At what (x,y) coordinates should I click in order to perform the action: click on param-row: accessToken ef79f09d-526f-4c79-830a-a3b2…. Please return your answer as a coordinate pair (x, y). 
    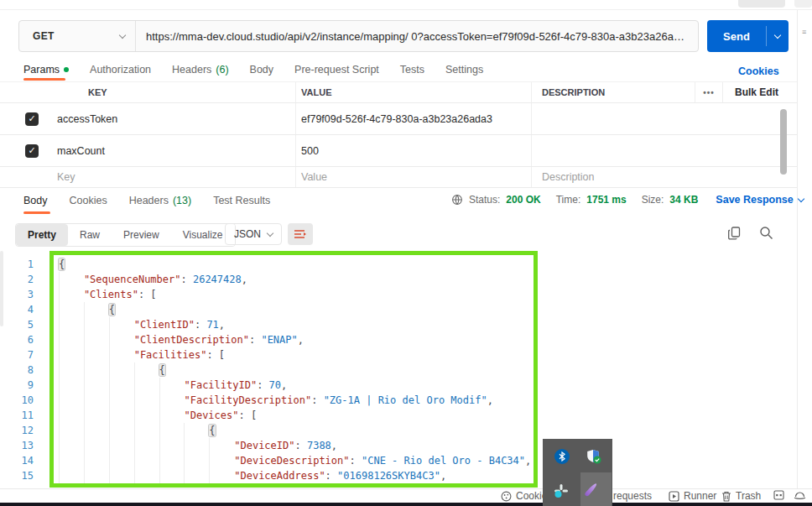
    Looking at the image, I should click on (398, 119).